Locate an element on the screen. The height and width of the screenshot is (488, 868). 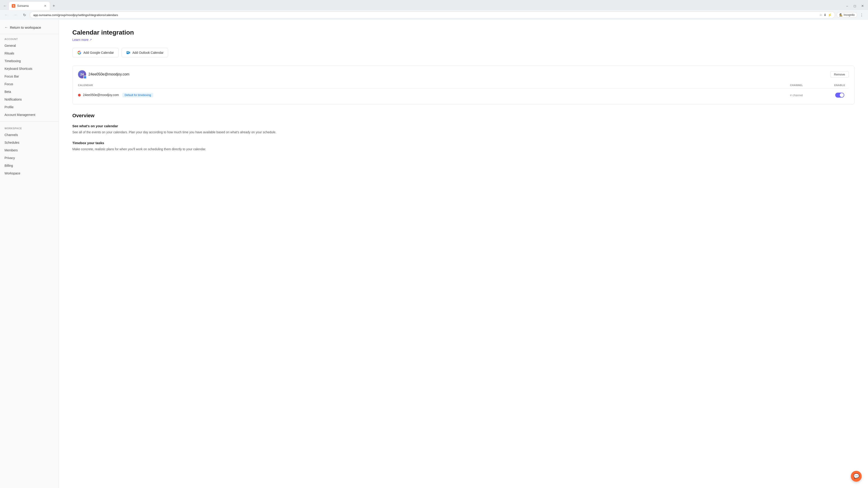
bookmark-icon: ☆ is located at coordinates (821, 15).